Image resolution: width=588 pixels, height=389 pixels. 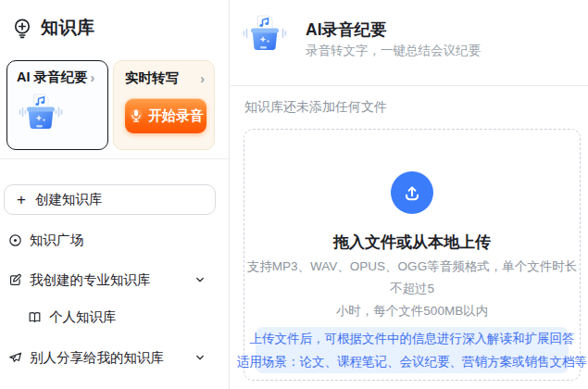 I want to click on card-realtime-transcribe: 实时转写› 开始录音, so click(x=164, y=106).